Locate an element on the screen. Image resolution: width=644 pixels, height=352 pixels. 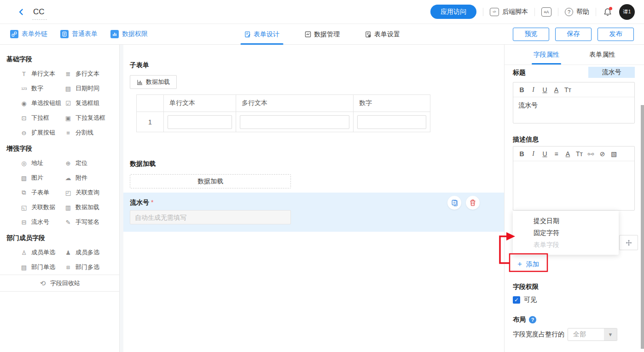
dropdown-option-submit-date: 提交日期 is located at coordinates (566, 221).